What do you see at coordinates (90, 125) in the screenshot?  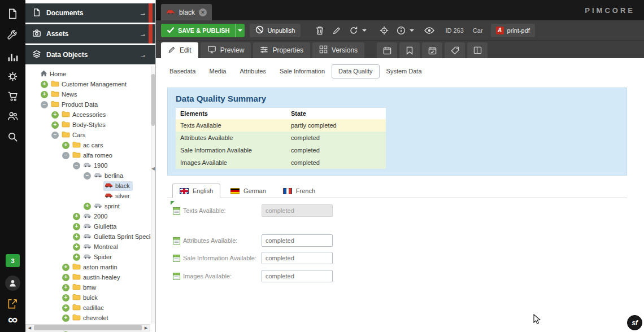 I see `tree-item-body-styles: +Body-Styles` at bounding box center [90, 125].